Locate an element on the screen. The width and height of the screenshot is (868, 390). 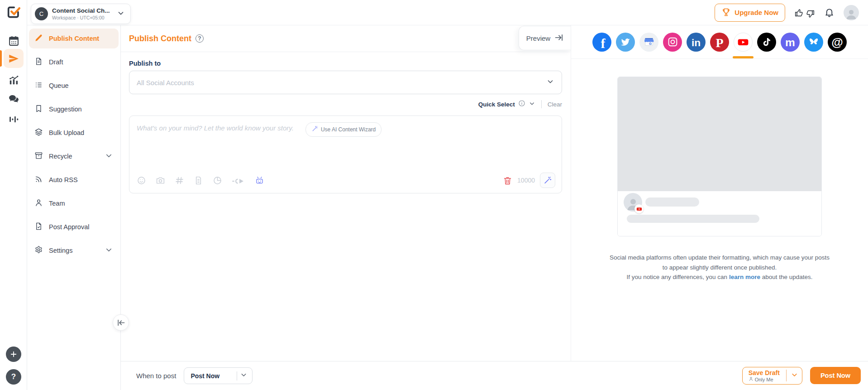
svg-text: P is located at coordinates (720, 43).